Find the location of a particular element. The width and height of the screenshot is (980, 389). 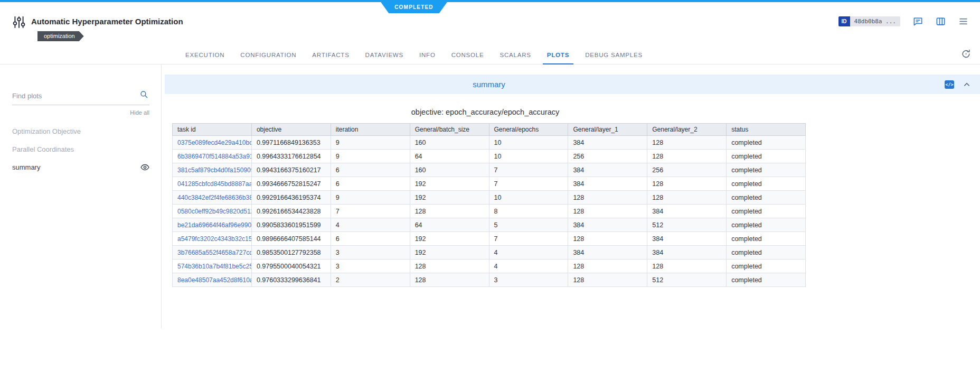

top-accent-bar is located at coordinates (490, 1).